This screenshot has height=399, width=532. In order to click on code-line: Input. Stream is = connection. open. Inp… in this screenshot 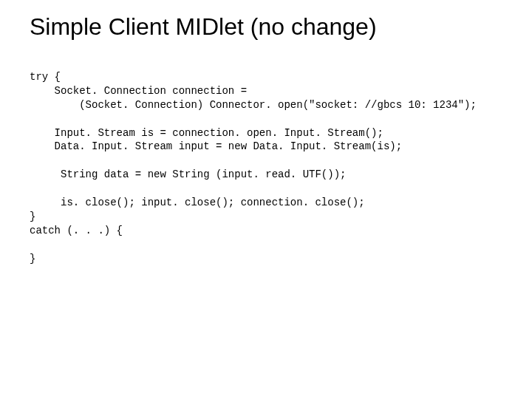, I will do `click(207, 133)`.